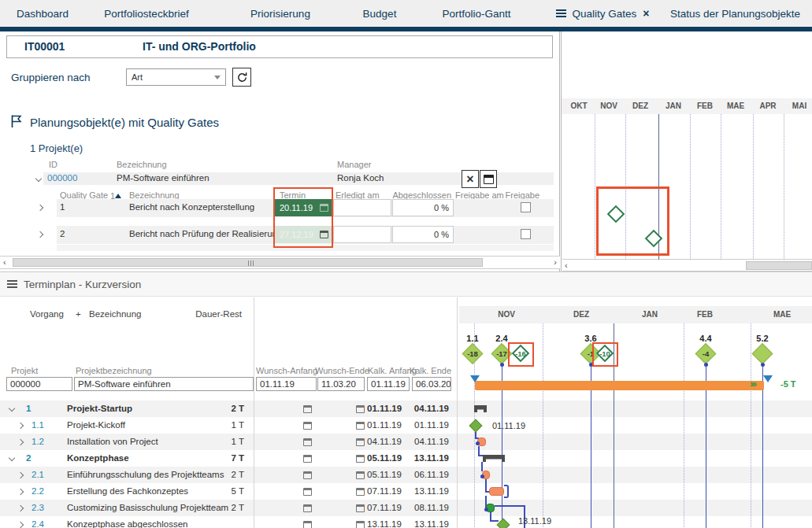 Image resolution: width=812 pixels, height=528 pixels. Describe the element at coordinates (473, 338) in the screenshot. I see `milestone-label: 1.1` at that location.